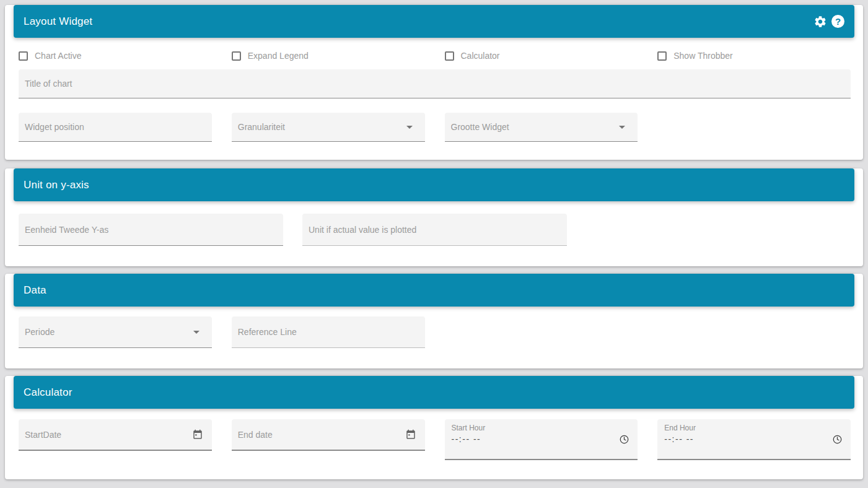  Describe the element at coordinates (328, 435) in the screenshot. I see `end-date-input: End date` at that location.